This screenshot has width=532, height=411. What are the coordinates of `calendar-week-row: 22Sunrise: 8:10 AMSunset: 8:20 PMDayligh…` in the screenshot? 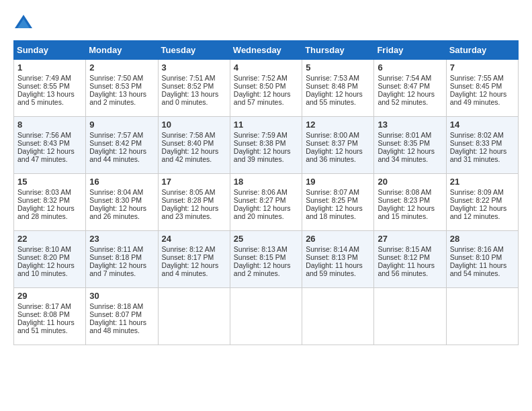 It's located at (266, 259).